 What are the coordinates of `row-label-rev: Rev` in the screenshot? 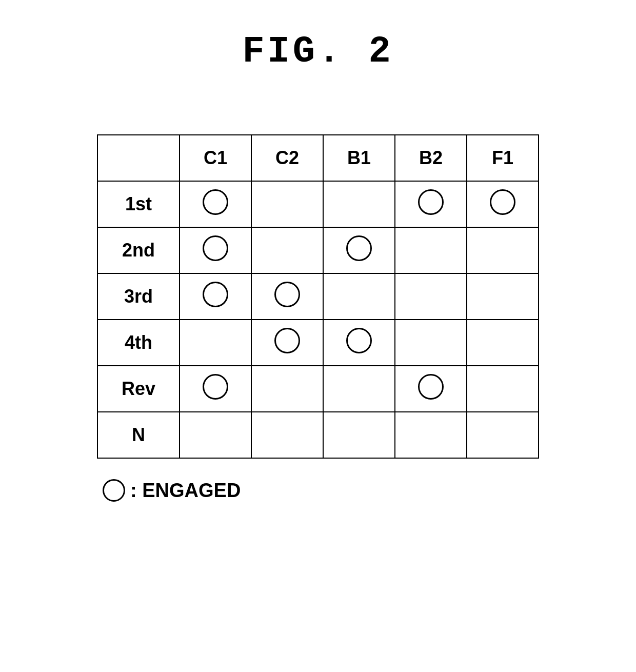 It's located at (138, 389).